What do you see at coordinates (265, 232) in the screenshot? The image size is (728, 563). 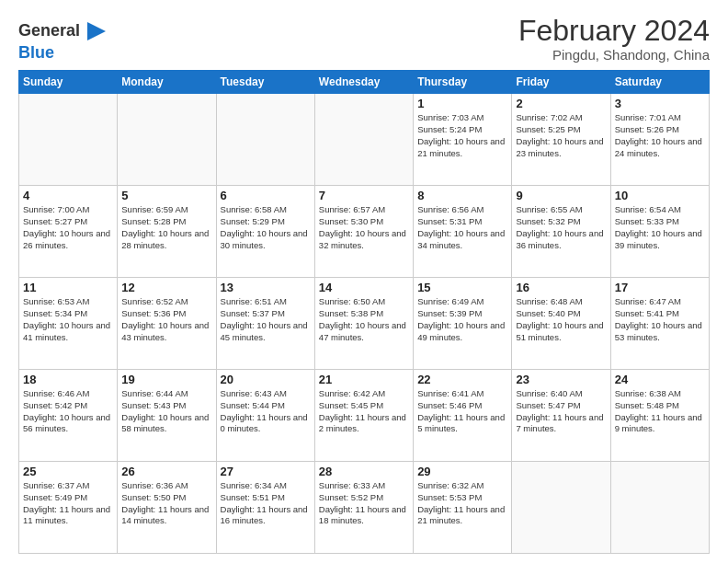 I see `calendar-cell: 6Sunrise: 6:58 AM Sunset: 5:29 PM Daylig…` at bounding box center [265, 232].